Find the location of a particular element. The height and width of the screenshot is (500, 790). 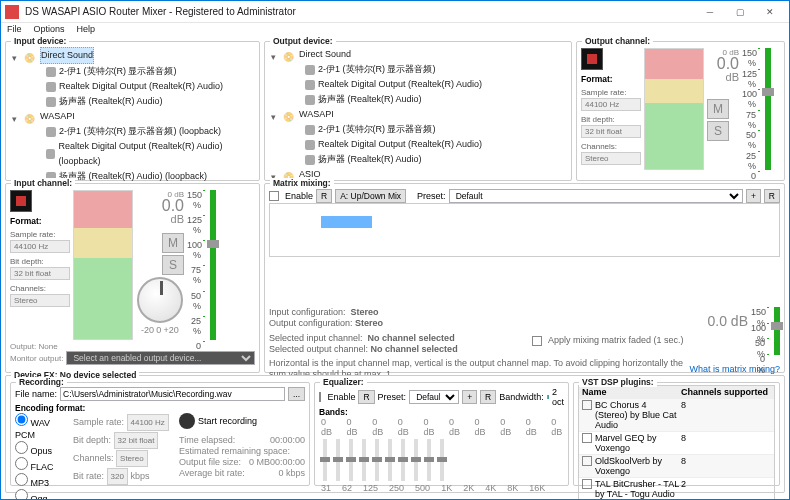

maximize-button: ▢ is located at coordinates (740, 12).